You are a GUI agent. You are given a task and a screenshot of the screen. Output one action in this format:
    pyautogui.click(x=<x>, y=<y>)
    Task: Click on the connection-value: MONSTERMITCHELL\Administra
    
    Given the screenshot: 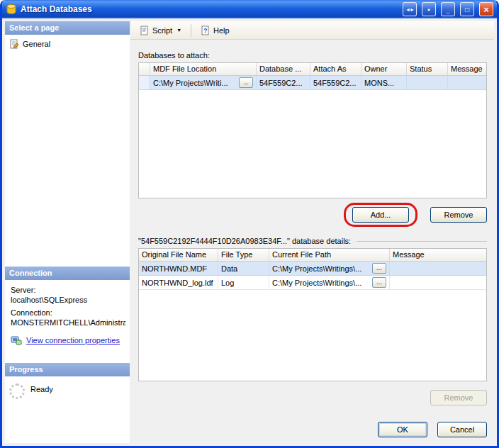 What is the action you would take?
    pyautogui.click(x=68, y=323)
    